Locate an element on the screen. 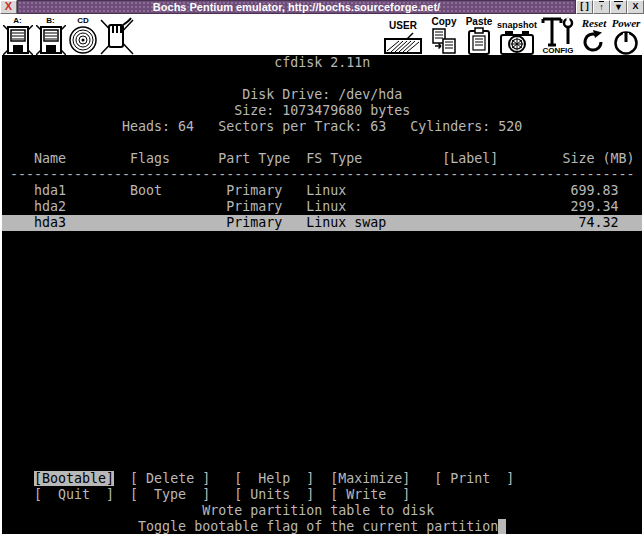 Image resolution: width=644 pixels, height=534 pixels. maximize-button: [ ] is located at coordinates (584, 7).